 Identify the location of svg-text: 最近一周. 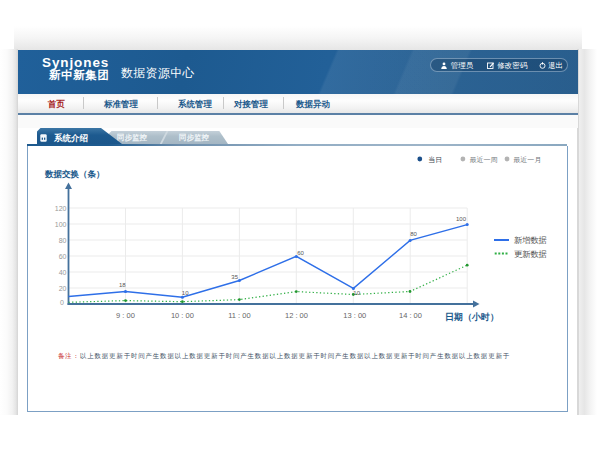
(483, 160).